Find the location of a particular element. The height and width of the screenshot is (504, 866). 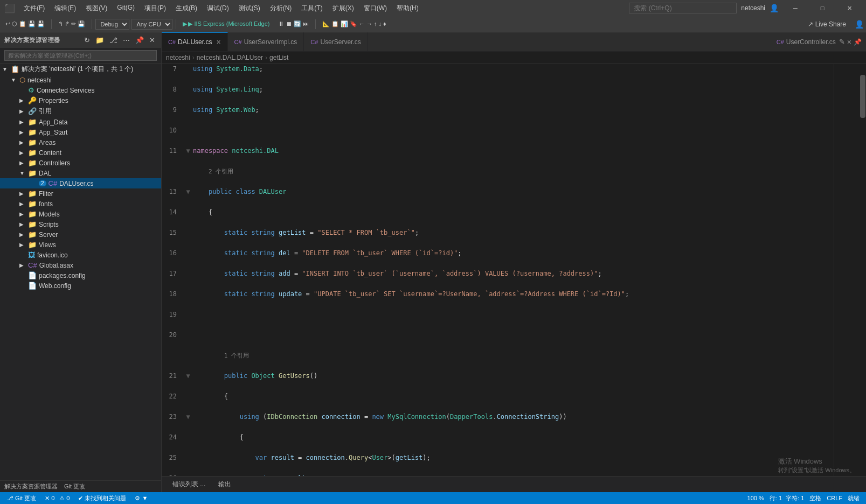

tab-git-changes: Git 更改 is located at coordinates (74, 487).